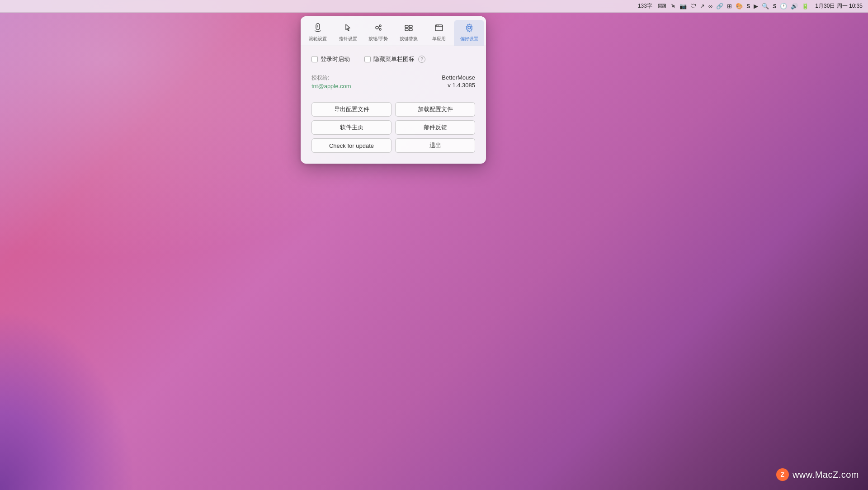 This screenshot has width=868, height=490. What do you see at coordinates (805, 6) in the screenshot?
I see `menubar-icon-battery: 🔋` at bounding box center [805, 6].